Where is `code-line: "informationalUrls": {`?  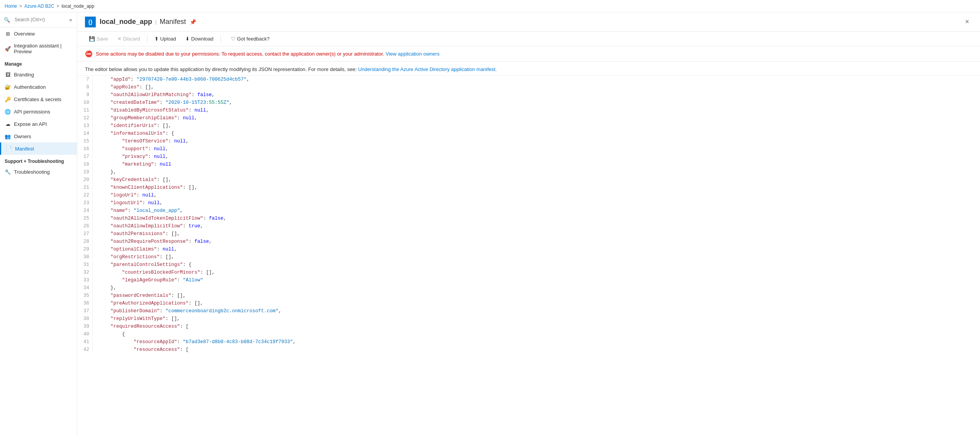
code-line: "informationalUrls": { is located at coordinates (536, 134).